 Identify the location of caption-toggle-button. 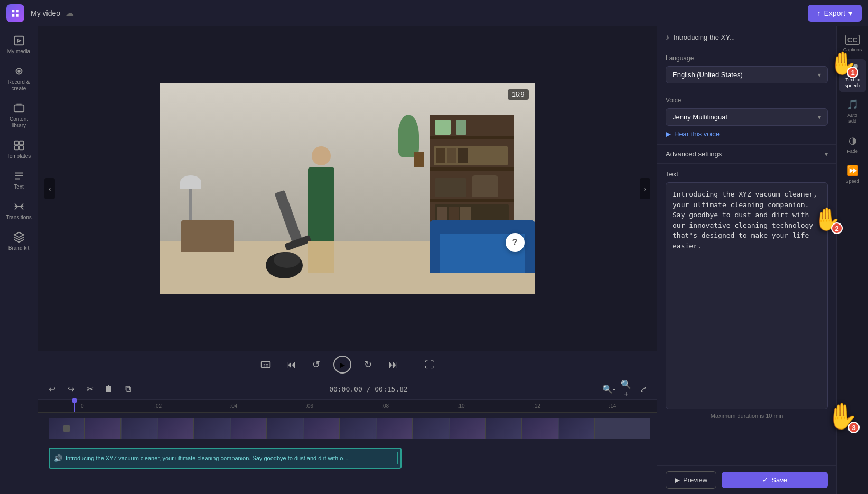
(266, 365).